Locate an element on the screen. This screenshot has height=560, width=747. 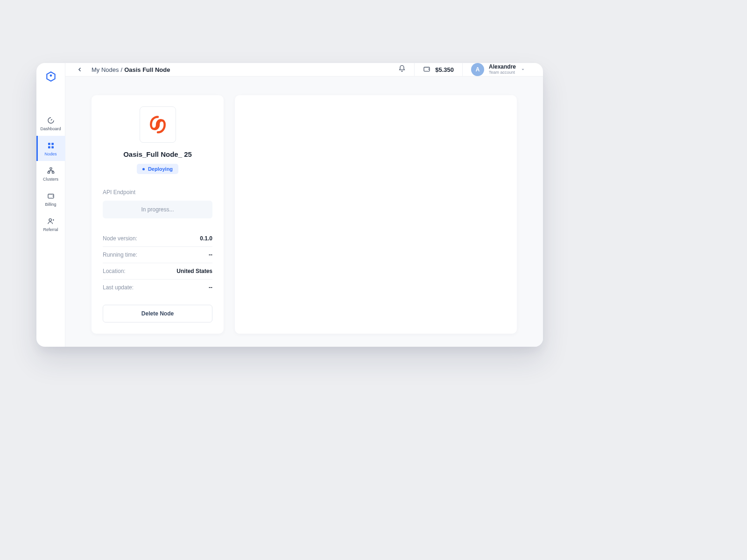
sidebar-item-billing: Billing is located at coordinates (51, 199).